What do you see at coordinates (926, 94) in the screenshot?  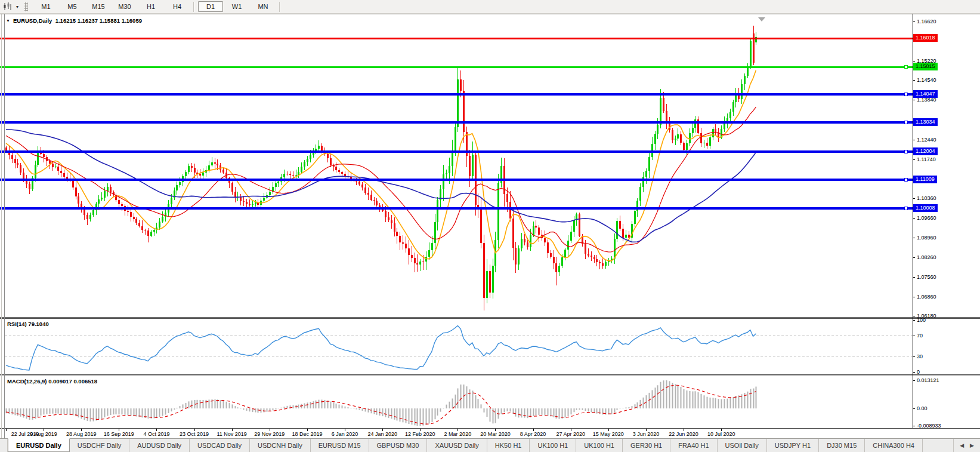 I see `price-badge-1.14047: 1.14047` at bounding box center [926, 94].